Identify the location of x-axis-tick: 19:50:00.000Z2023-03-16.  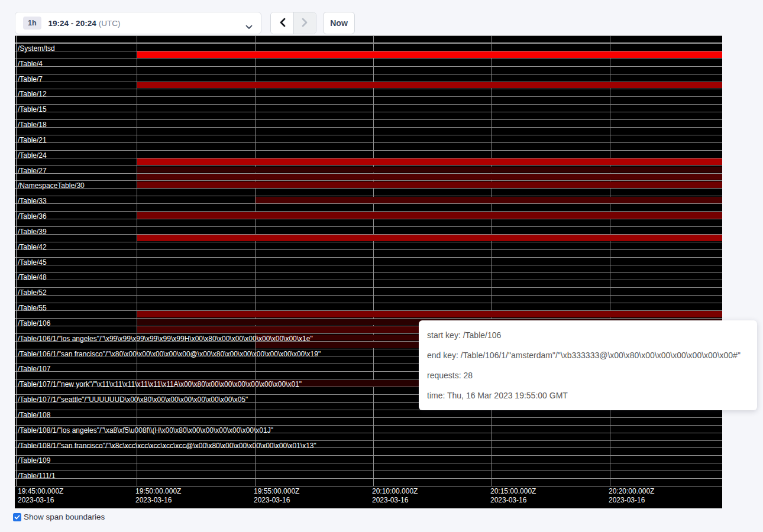
(159, 496).